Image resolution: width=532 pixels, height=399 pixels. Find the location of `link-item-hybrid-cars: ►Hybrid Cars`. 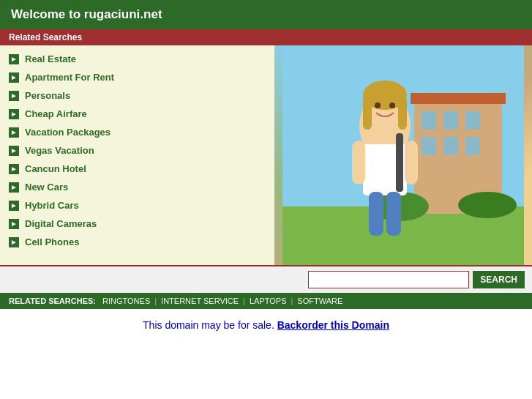

link-item-hybrid-cars: ►Hybrid Cars is located at coordinates (138, 205).